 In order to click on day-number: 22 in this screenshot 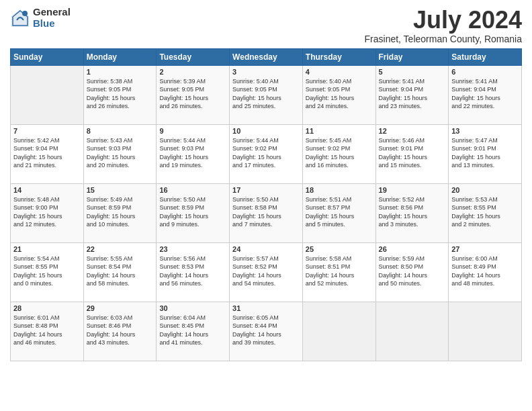, I will do `click(120, 249)`.